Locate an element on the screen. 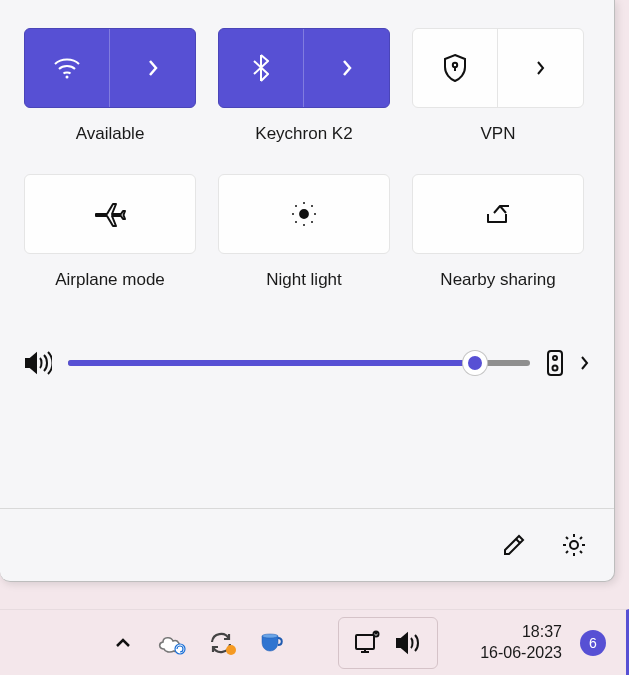  wifi-expand-button is located at coordinates (152, 68).